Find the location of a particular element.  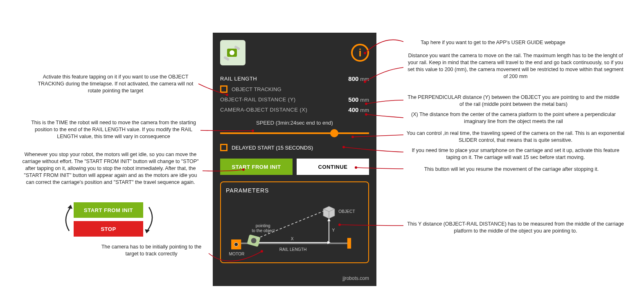

diagram-pointing-label: pointing is located at coordinates (263, 226).